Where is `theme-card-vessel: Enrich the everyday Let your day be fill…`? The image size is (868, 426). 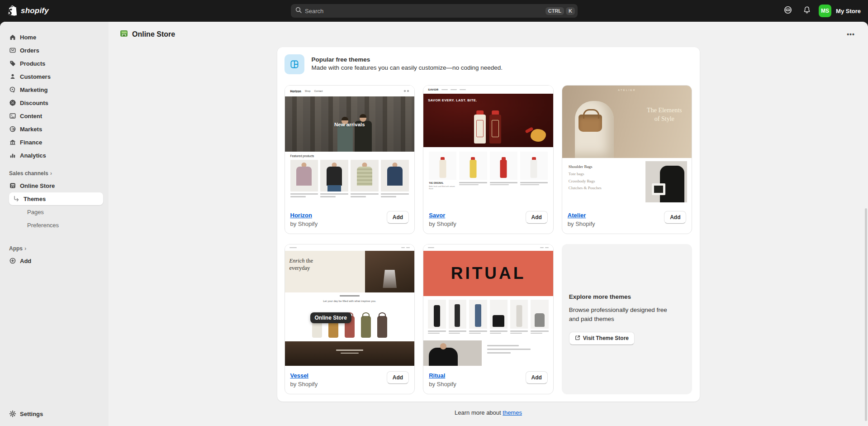 theme-card-vessel: Enrich the everyday Let your day be fill… is located at coordinates (350, 319).